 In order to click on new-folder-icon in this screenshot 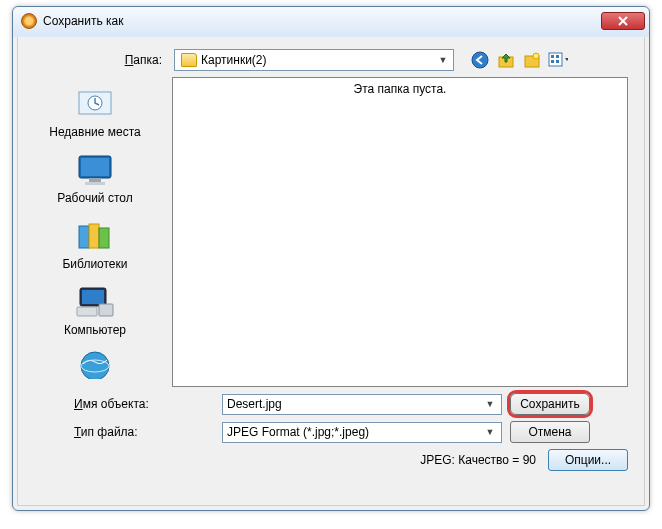, I will do `click(532, 60)`.